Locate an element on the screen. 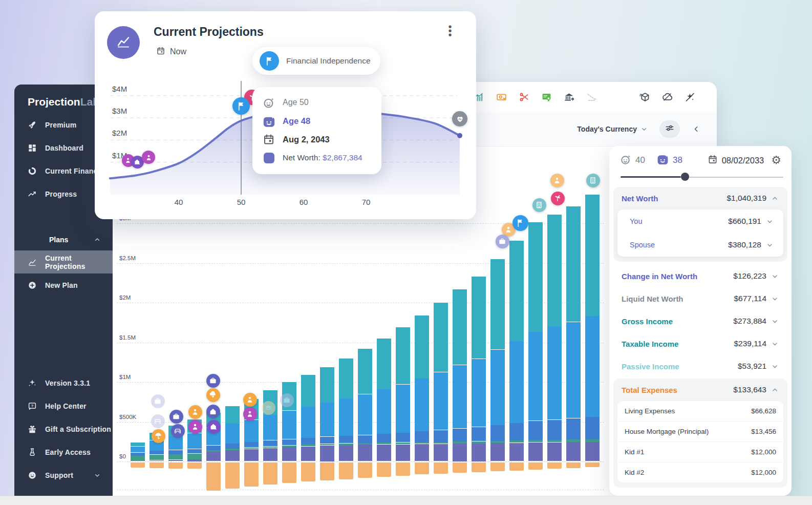  stat-row-taxable-income: Taxable Income$239,114 is located at coordinates (700, 344).